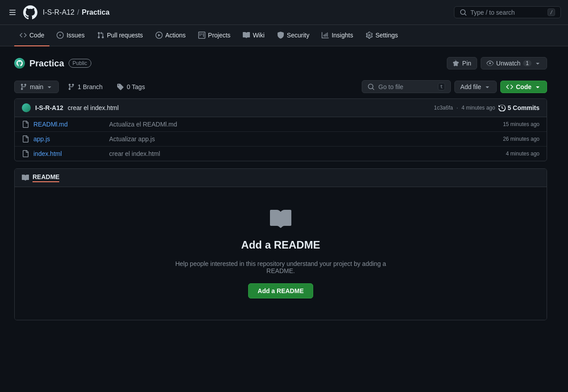 This screenshot has height=392, width=568. I want to click on nav-label-insights: Insights, so click(342, 35).